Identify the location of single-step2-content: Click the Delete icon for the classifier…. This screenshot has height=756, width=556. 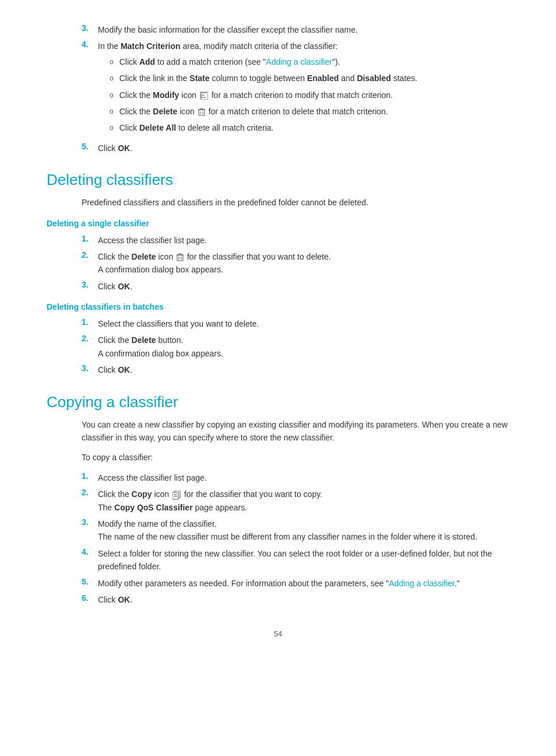
(304, 264).